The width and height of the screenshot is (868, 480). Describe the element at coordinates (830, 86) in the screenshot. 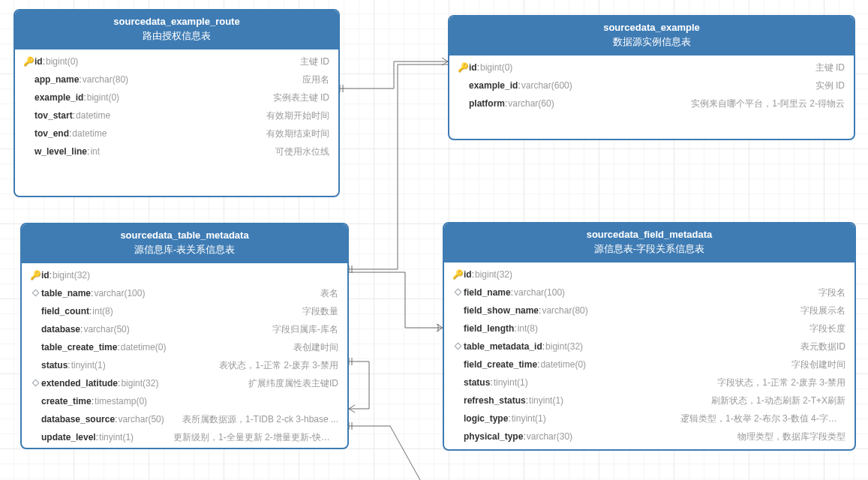

I see `column-comment: 实例 ID` at that location.